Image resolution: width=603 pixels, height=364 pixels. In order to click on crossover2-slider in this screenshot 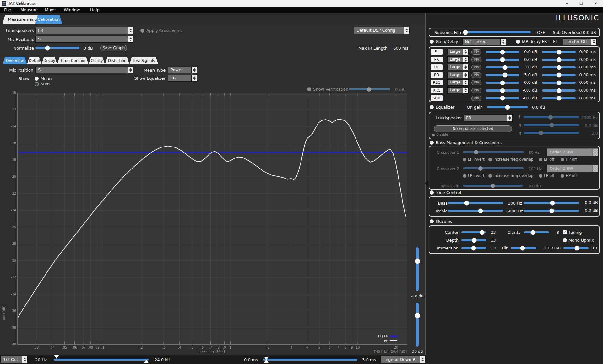, I will do `click(493, 168)`.